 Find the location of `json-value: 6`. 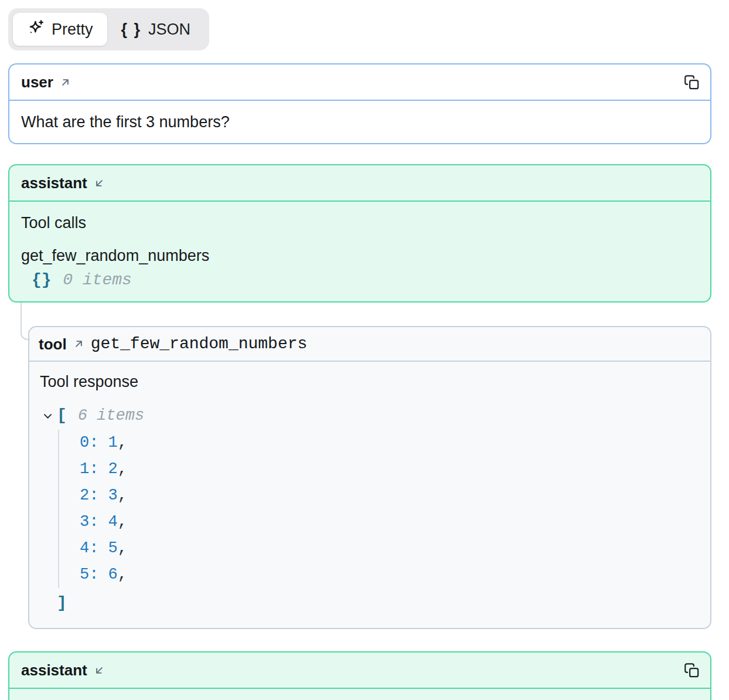

json-value: 6 is located at coordinates (113, 575).